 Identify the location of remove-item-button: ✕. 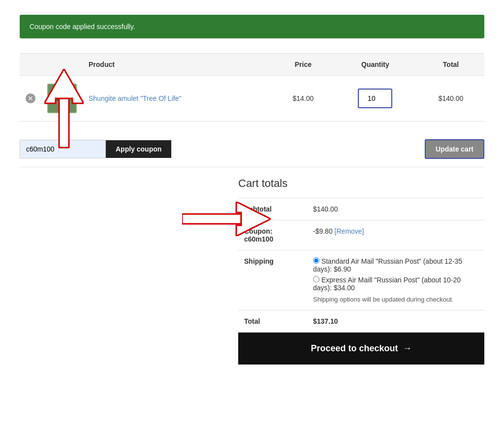
(31, 98).